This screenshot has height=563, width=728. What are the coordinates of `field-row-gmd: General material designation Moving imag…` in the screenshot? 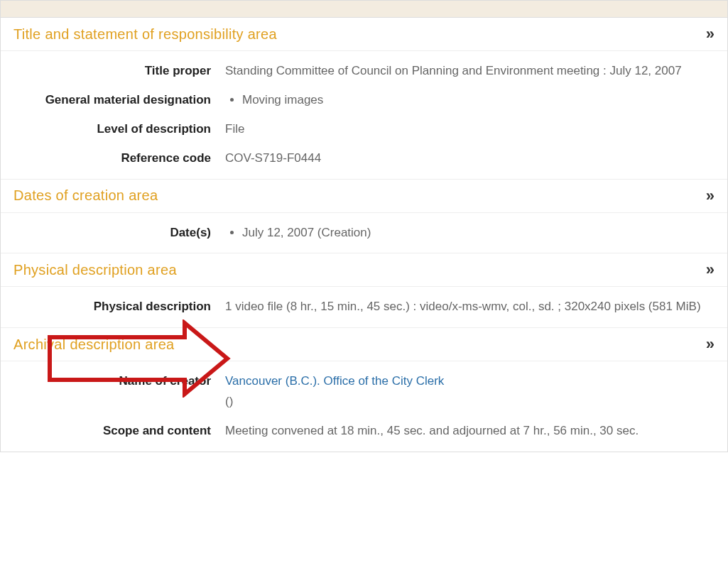 It's located at (364, 101).